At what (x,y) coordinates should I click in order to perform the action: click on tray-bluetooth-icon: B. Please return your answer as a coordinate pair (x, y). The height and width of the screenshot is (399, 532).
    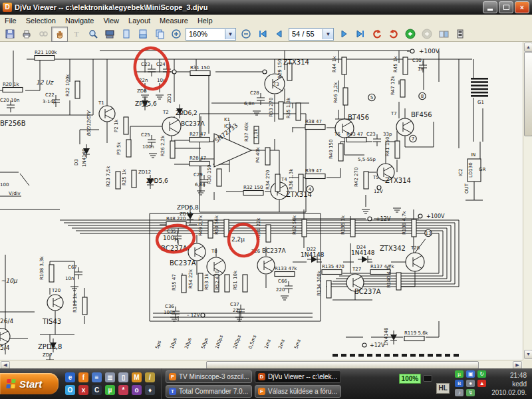
    Looking at the image, I should click on (459, 383).